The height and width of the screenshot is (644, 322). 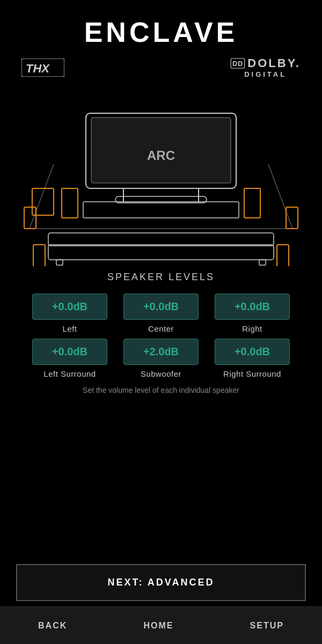 What do you see at coordinates (161, 32) in the screenshot?
I see `app-title: ENCLAVE` at bounding box center [161, 32].